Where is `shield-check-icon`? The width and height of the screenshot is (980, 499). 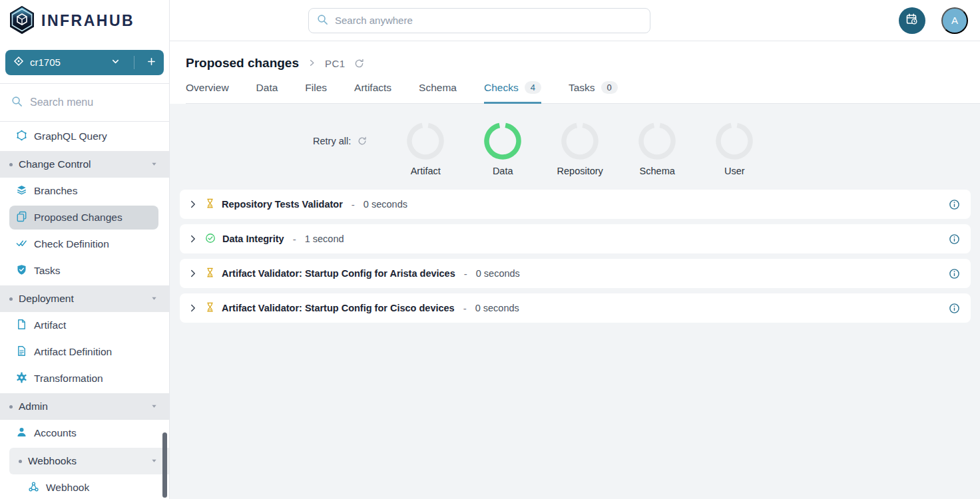
shield-check-icon is located at coordinates (21, 271).